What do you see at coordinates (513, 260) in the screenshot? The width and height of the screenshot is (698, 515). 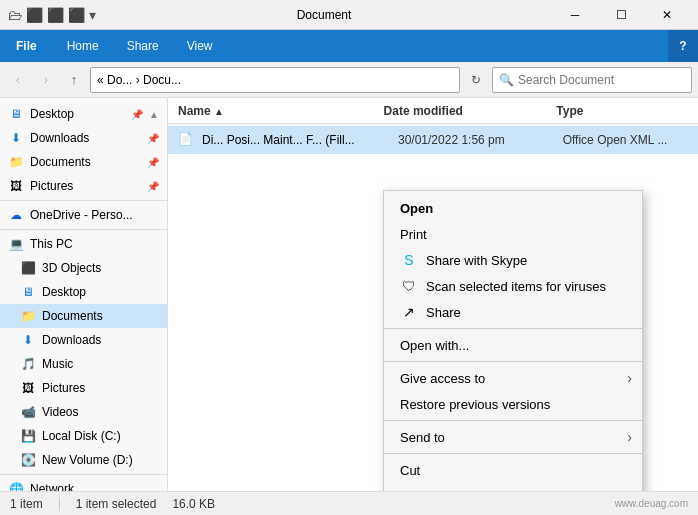 I see `ctx-share-skype: S Share with Skype` at bounding box center [513, 260].